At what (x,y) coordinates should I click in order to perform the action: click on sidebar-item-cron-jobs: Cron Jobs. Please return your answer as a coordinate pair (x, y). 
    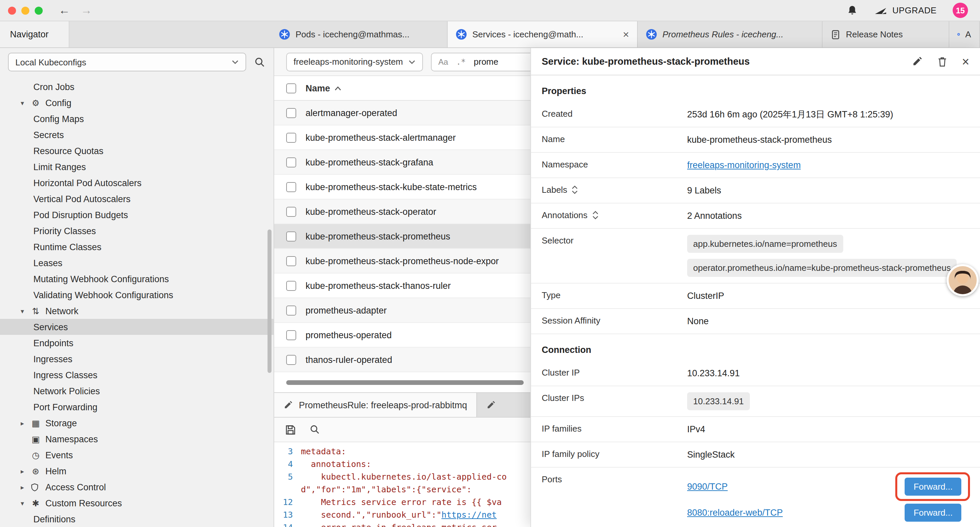
    Looking at the image, I should click on (137, 87).